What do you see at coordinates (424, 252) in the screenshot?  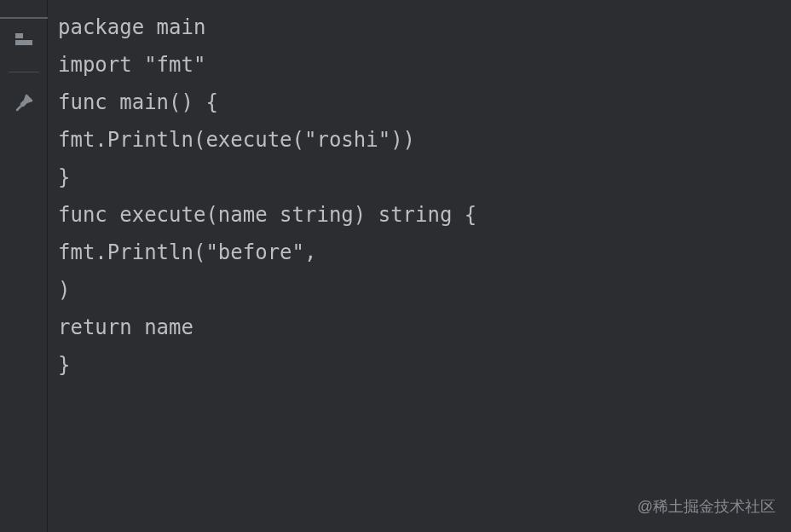 I see `code-line: fmt.Println("before",` at bounding box center [424, 252].